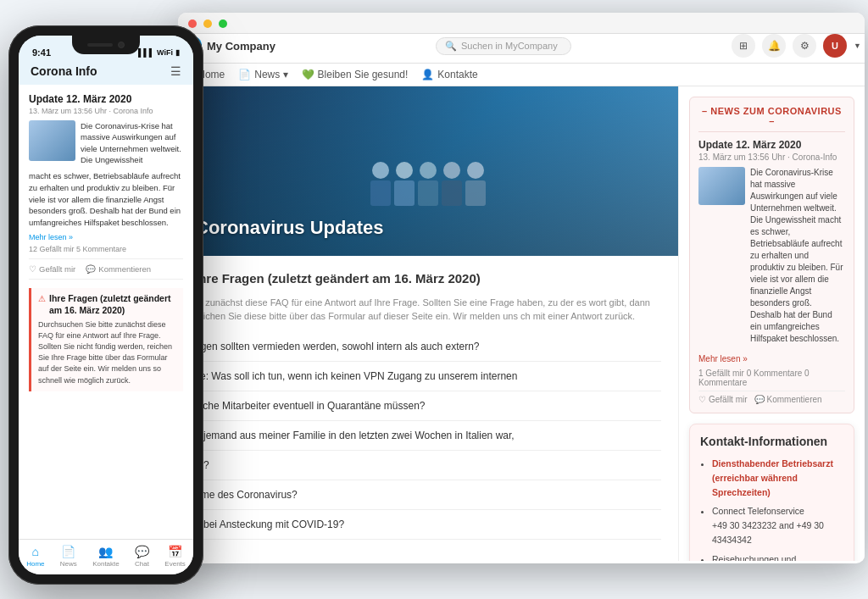 The width and height of the screenshot is (868, 599). Describe the element at coordinates (722, 186) in the screenshot. I see `sidebar-article-thumbnail` at that location.